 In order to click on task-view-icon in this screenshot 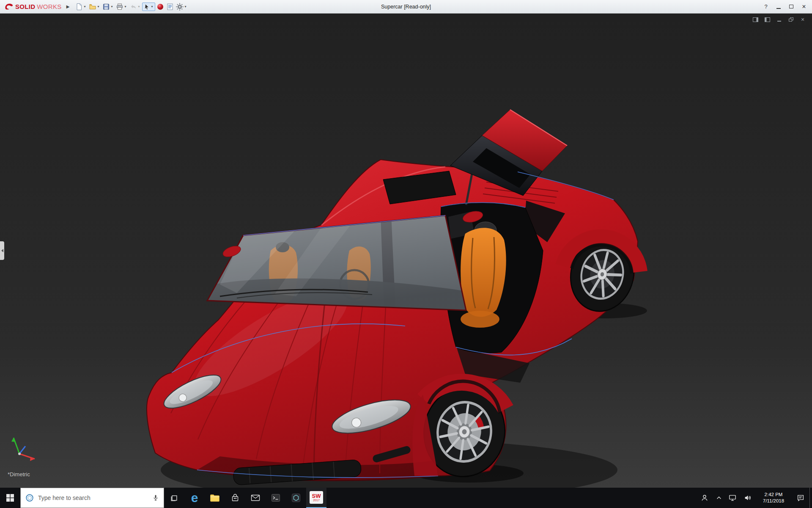, I will do `click(174, 498)`.